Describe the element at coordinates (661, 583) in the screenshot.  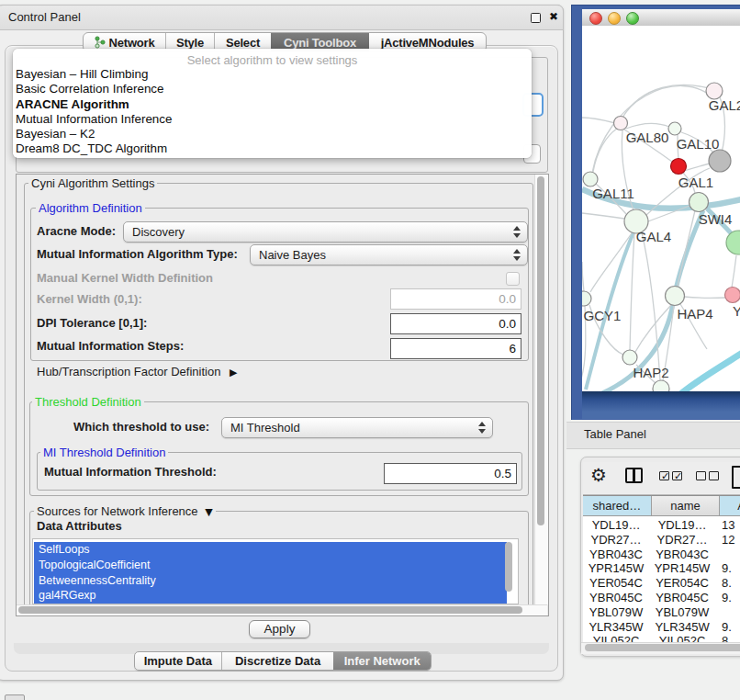
I see `table-row: YER054CYER054C8.` at that location.